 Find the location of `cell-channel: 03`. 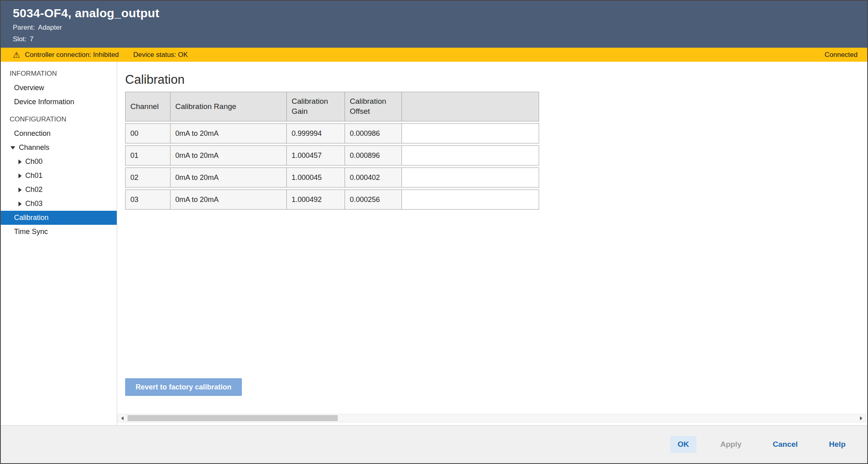

cell-channel: 03 is located at coordinates (148, 200).